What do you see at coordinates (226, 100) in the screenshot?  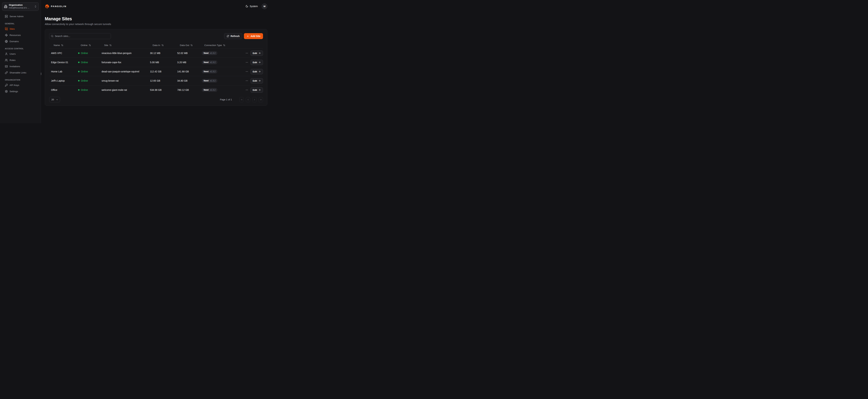 I see `page-label: Page 1 of 1` at bounding box center [226, 100].